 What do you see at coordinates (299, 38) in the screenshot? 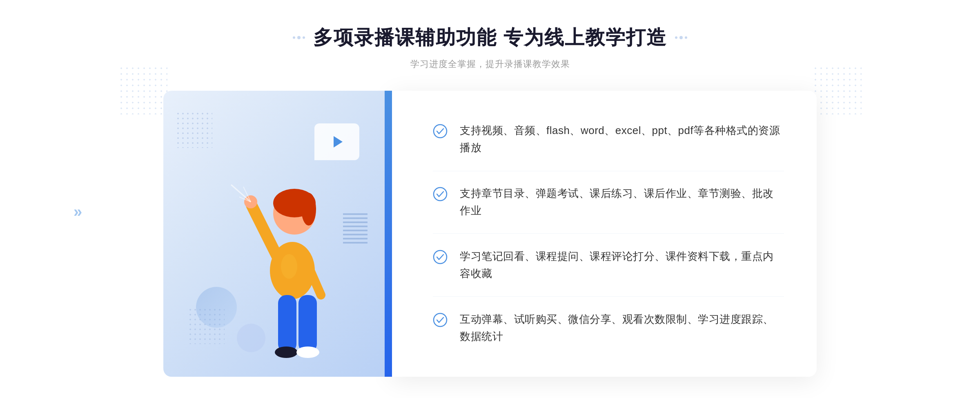
I see `title-decoration-left` at bounding box center [299, 38].